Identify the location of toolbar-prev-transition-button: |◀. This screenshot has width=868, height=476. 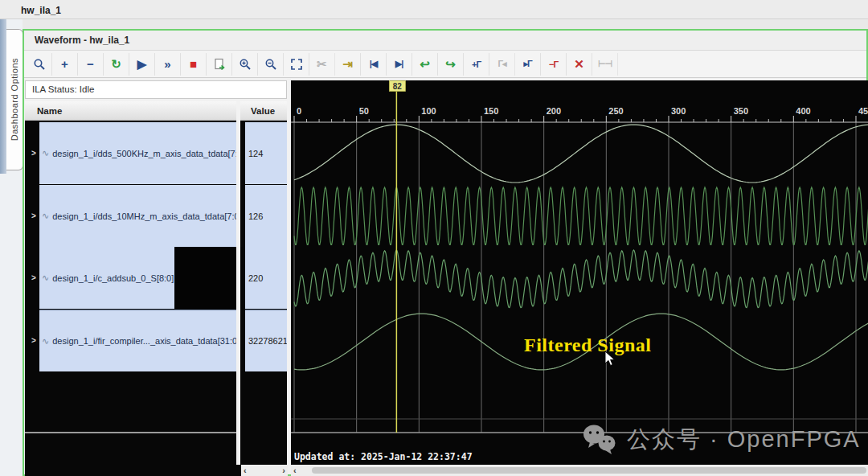
(374, 64).